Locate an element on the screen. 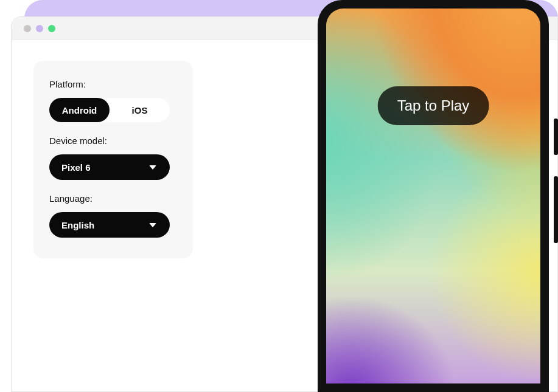 The image size is (558, 392). window-minimize-dot is located at coordinates (40, 29).